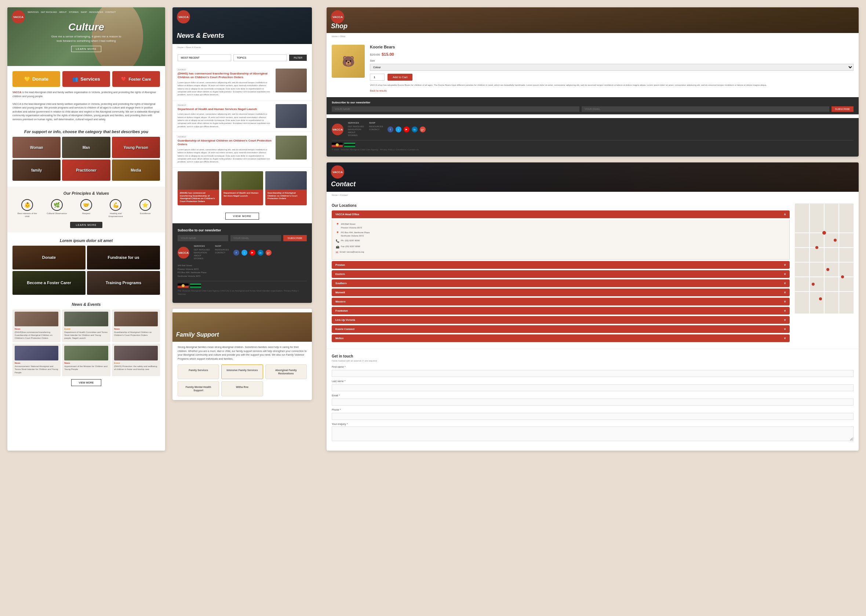 This screenshot has width=866, height=616. I want to click on category-media: Media, so click(136, 170).